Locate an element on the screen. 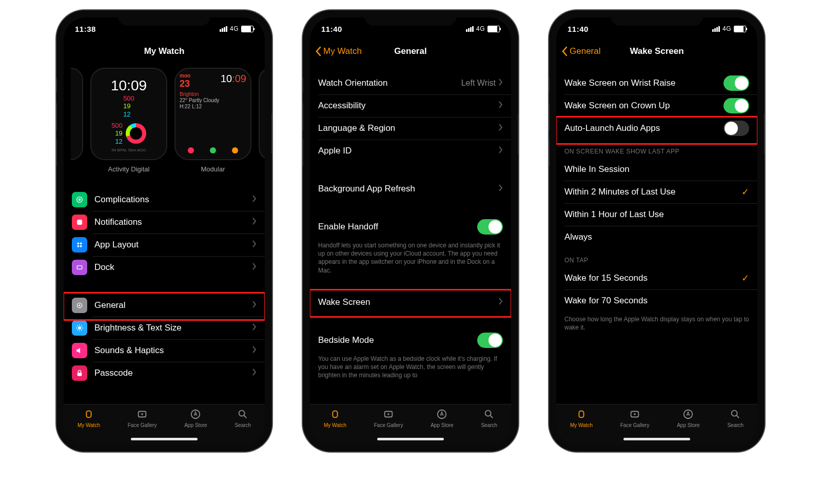  row-bedside: Bedside Mode is located at coordinates (411, 340).